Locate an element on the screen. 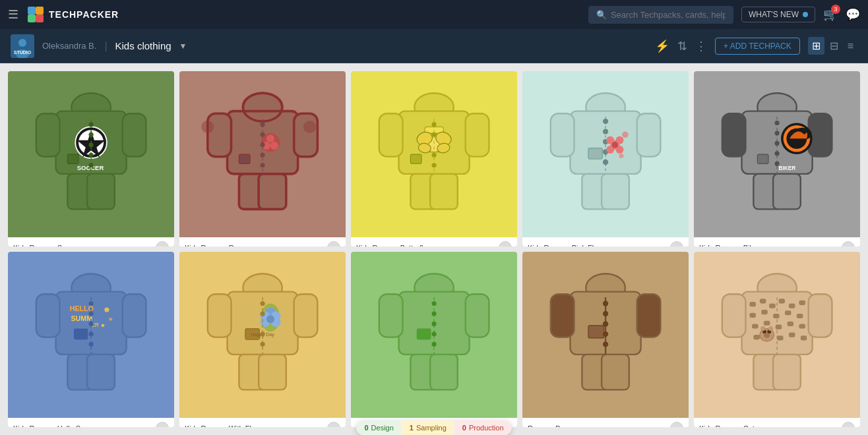 Image resolution: width=868 pixels, height=435 pixels. status-production: 0 Production is located at coordinates (483, 428).